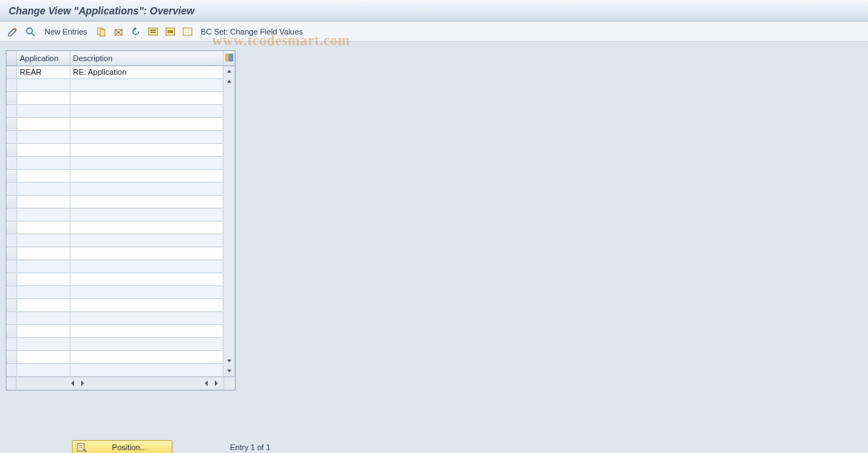 This screenshot has width=868, height=453. Describe the element at coordinates (13, 32) in the screenshot. I see `toggle-display-change-icon` at that location.